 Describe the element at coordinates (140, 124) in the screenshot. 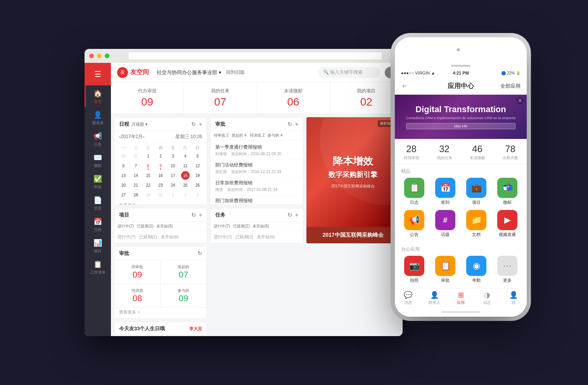

I see `calendar-view-toggle: 月视图 ▾` at that location.